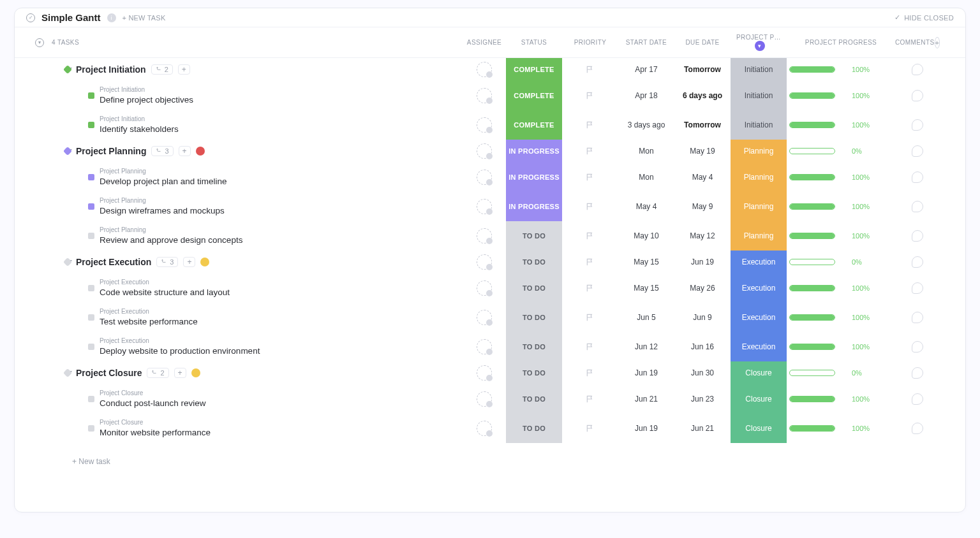  Describe the element at coordinates (534, 69) in the screenshot. I see `status-pill: COMPLETE` at that location.